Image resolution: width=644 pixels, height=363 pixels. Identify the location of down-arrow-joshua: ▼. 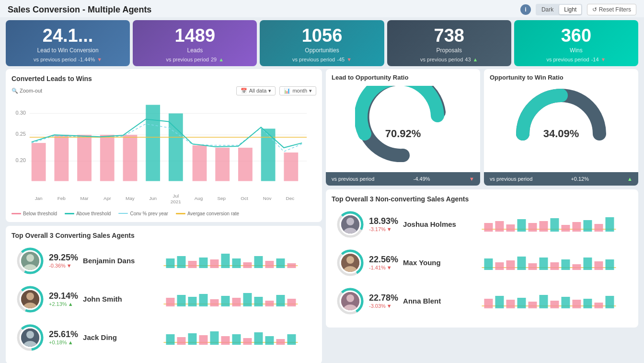
(389, 229).